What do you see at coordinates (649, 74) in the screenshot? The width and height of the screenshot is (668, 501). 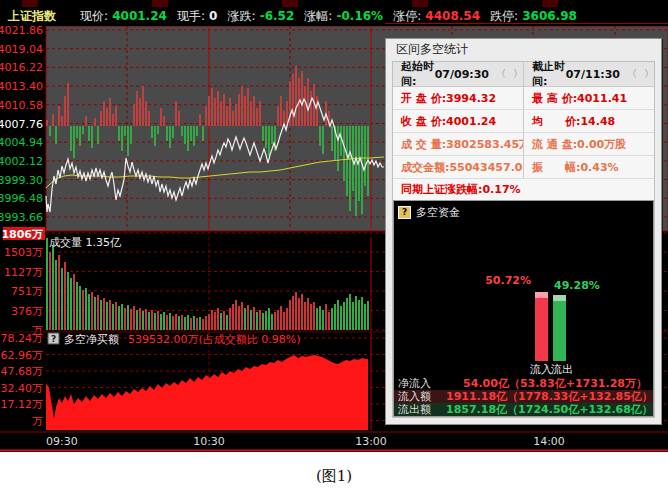 I see `end-time-next-button: 〉` at bounding box center [649, 74].